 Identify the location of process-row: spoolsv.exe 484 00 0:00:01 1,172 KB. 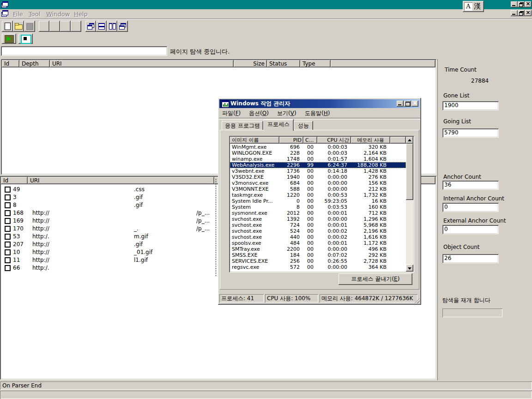
(318, 243).